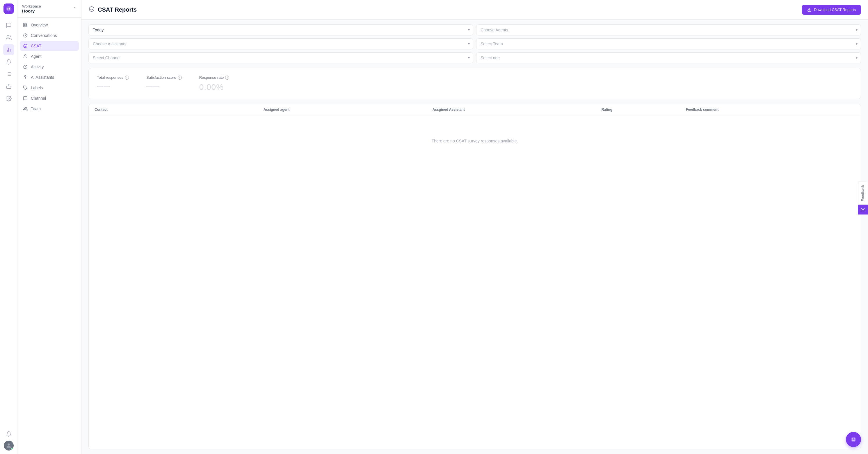 This screenshot has width=868, height=454. What do you see at coordinates (44, 35) in the screenshot?
I see `nav-label-conversations: Conversations` at bounding box center [44, 35].